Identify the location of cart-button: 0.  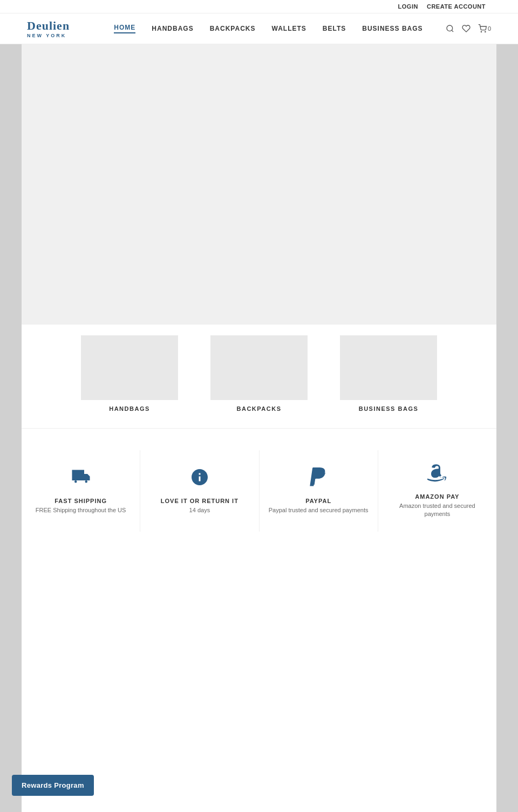
(485, 29).